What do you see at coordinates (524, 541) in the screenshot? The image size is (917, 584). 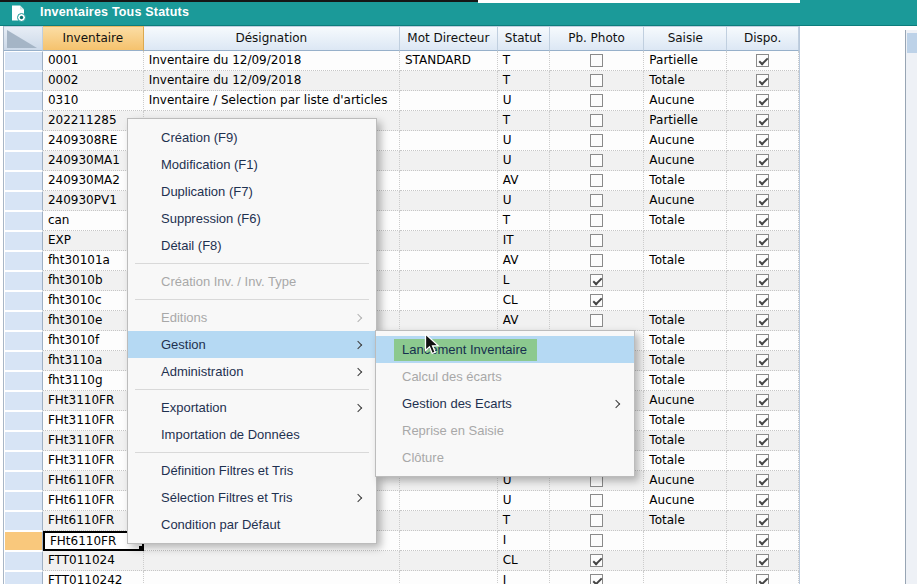 I see `cell-statut: I` at bounding box center [524, 541].